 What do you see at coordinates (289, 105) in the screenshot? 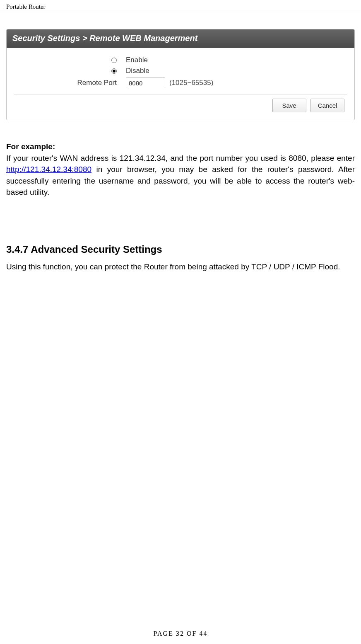
I see `save-button: Save` at bounding box center [289, 105].